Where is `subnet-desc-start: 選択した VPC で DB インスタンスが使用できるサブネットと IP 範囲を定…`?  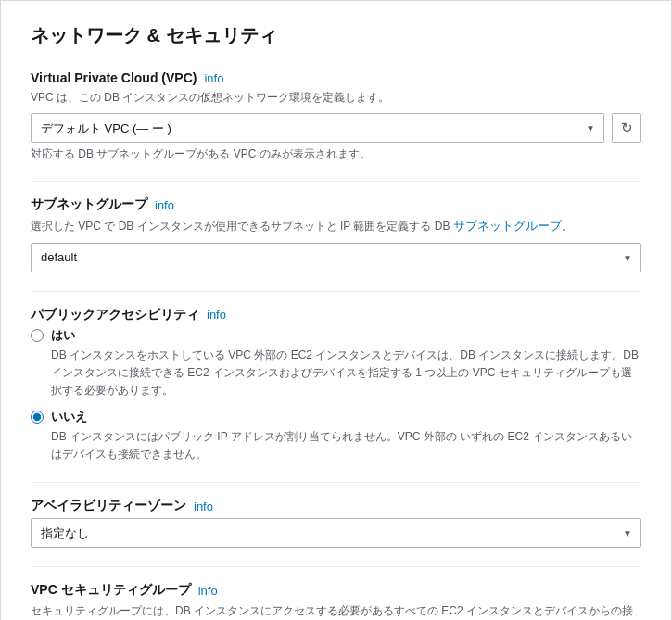 subnet-desc-start: 選択した VPC で DB インスタンスが使用できるサブネットと IP 範囲を定… is located at coordinates (242, 226).